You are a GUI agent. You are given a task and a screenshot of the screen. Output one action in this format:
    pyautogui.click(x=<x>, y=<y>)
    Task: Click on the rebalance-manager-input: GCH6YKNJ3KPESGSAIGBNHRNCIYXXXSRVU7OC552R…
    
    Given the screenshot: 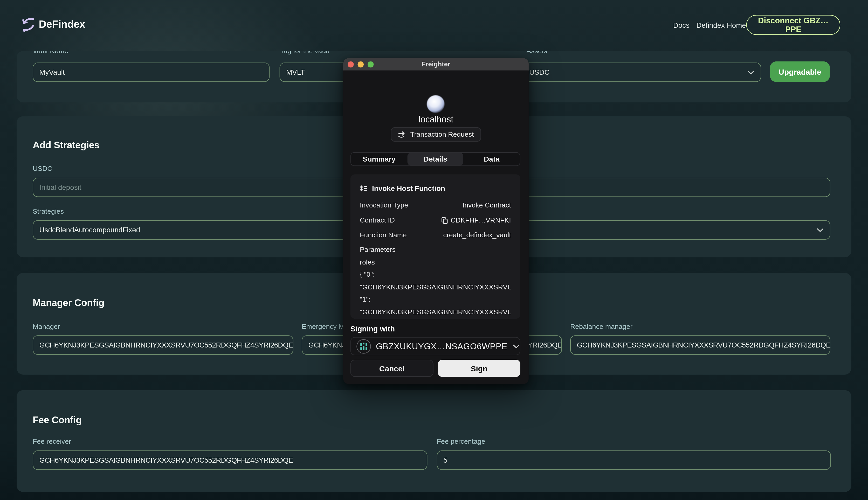 What is the action you would take?
    pyautogui.click(x=700, y=345)
    